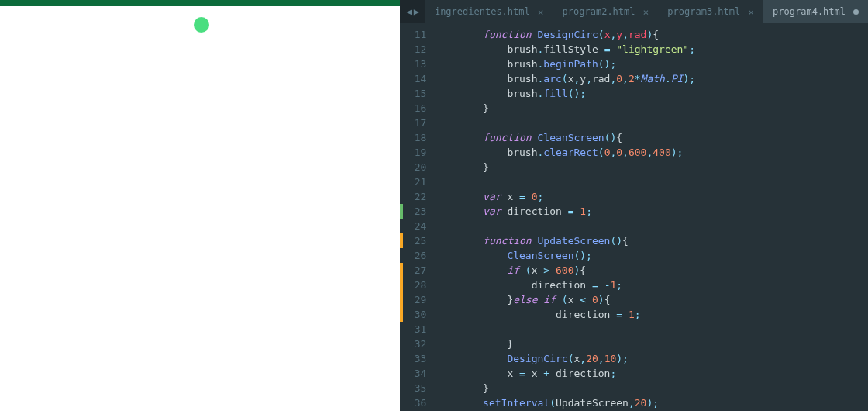 The height and width of the screenshot is (411, 868). Describe the element at coordinates (856, 12) in the screenshot. I see `modified-indicator-icon` at that location.